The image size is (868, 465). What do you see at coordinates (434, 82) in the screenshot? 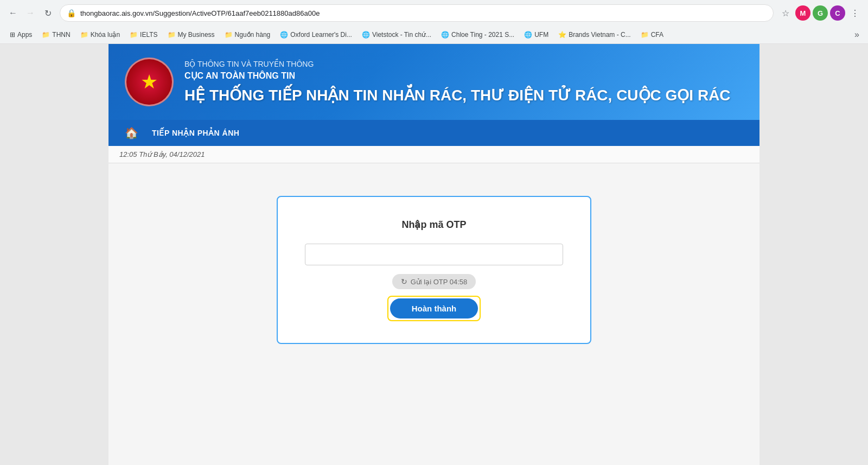
I see `site-header: ★ BỘ THÔNG TIN VÀ TRUYỀN THÔNG CỤC AN TO…` at bounding box center [434, 82].